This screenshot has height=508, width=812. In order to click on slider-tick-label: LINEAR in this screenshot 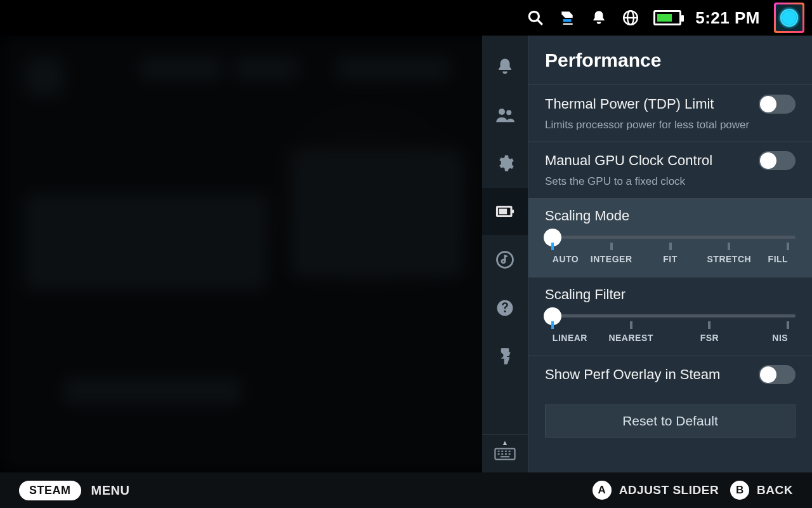, I will do `click(570, 338)`.